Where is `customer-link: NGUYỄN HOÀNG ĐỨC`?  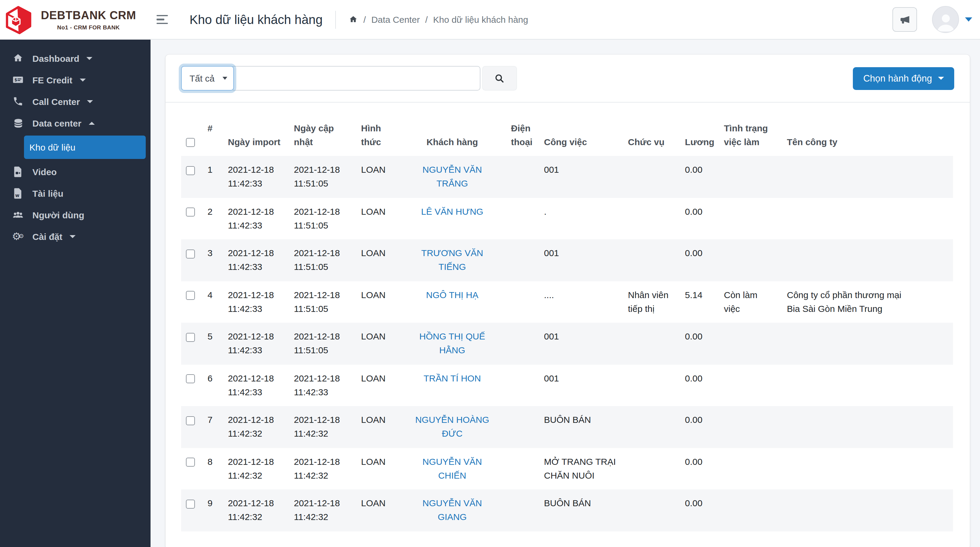
customer-link: NGUYỄN HOÀNG ĐỨC is located at coordinates (452, 427).